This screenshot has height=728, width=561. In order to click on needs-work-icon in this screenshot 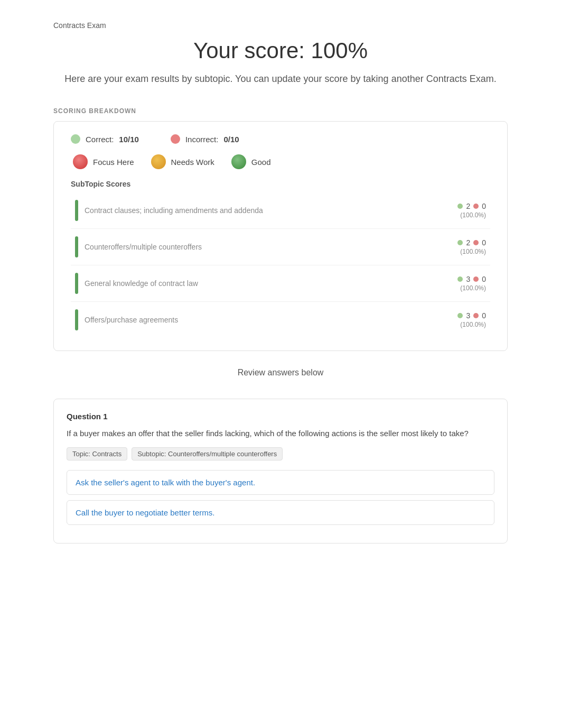, I will do `click(158, 162)`.